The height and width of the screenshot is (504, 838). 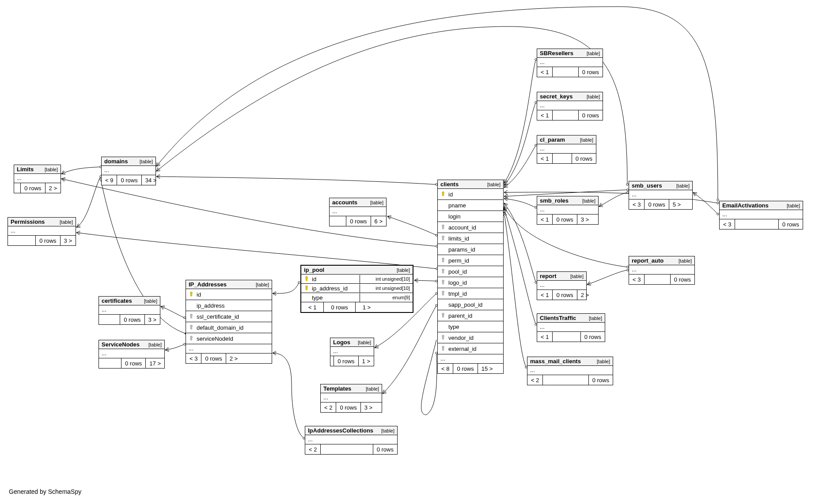 What do you see at coordinates (357, 289) in the screenshot?
I see `table-ip_pool: ip_pool [table] id int unsigned[10] ip_a…` at bounding box center [357, 289].